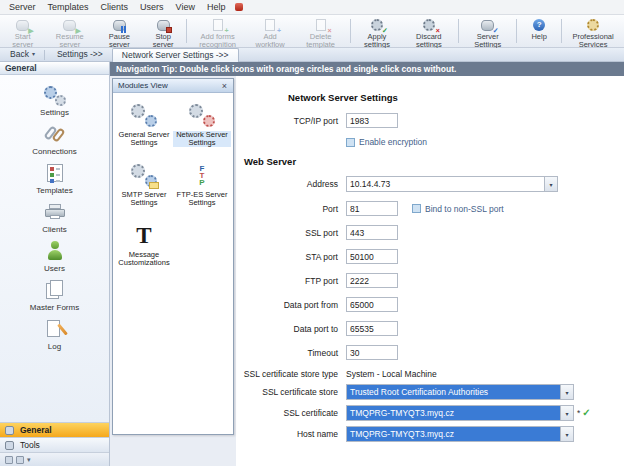 The width and height of the screenshot is (624, 466). I want to click on ssl-cert-store-type-label: SSL certificate store type, so click(287, 374).